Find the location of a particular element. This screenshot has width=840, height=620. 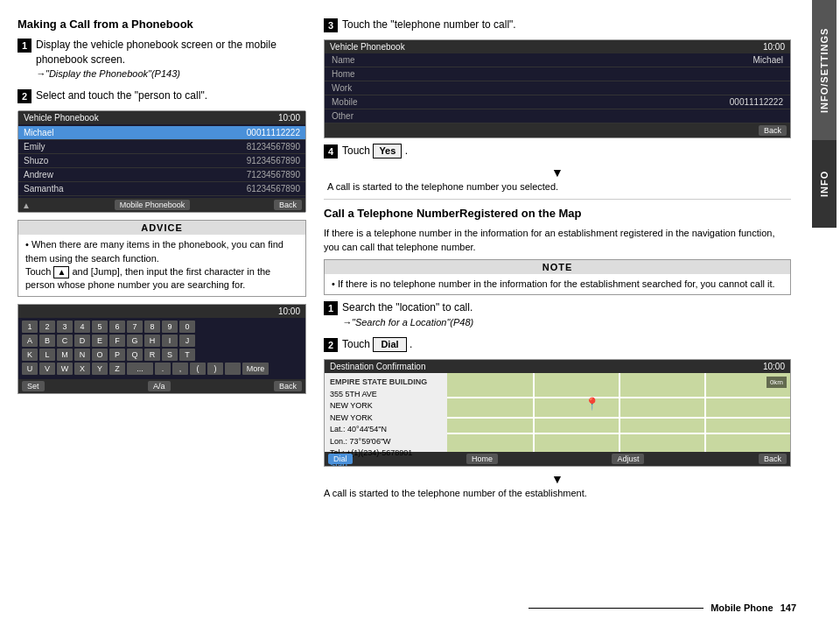

keyboard-back-btn: Back is located at coordinates (288, 386).